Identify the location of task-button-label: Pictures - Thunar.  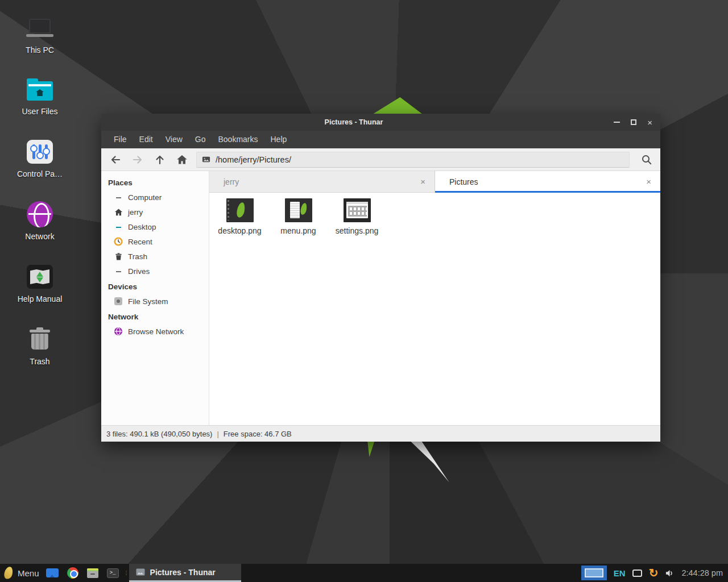
(183, 572).